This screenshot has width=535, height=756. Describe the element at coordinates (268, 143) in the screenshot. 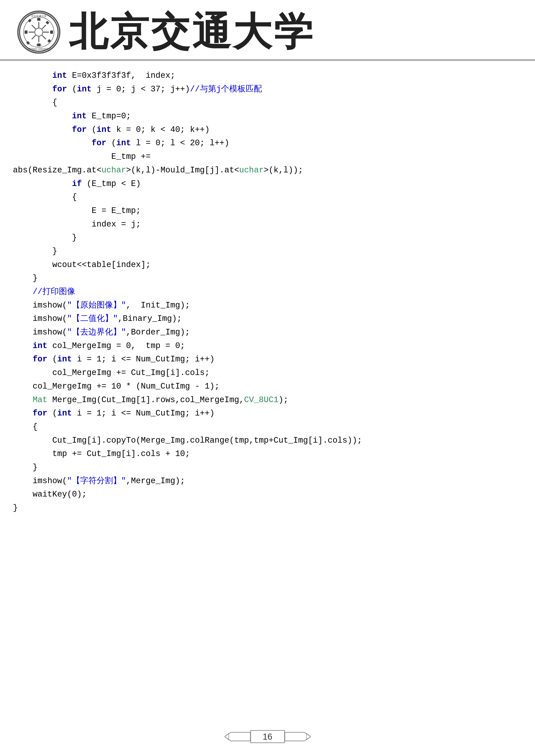

I see `code-line-6: for (int l = 0; l < 20; l++)` at that location.